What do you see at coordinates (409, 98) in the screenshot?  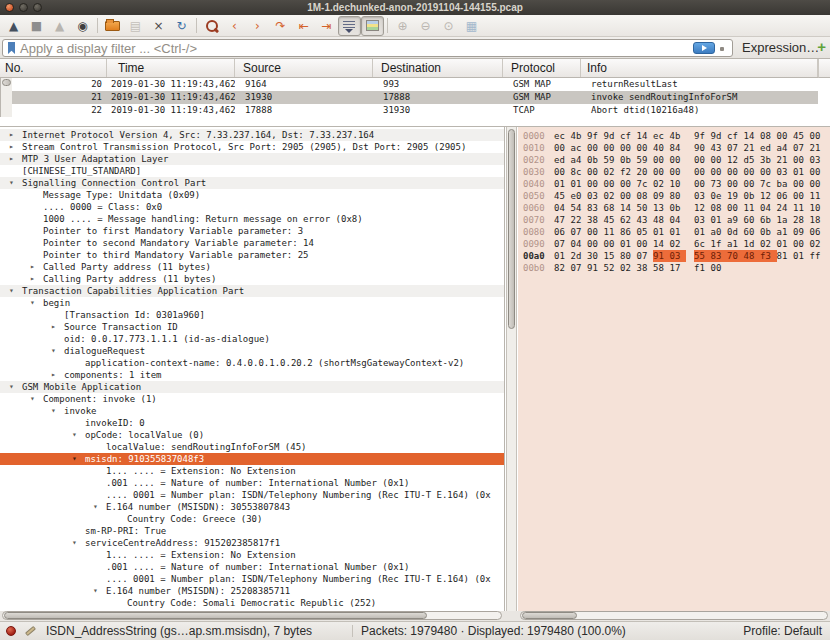 I see `packet-row: 212019-01-30 11:19:43,4627713193017888GS…` at bounding box center [409, 98].